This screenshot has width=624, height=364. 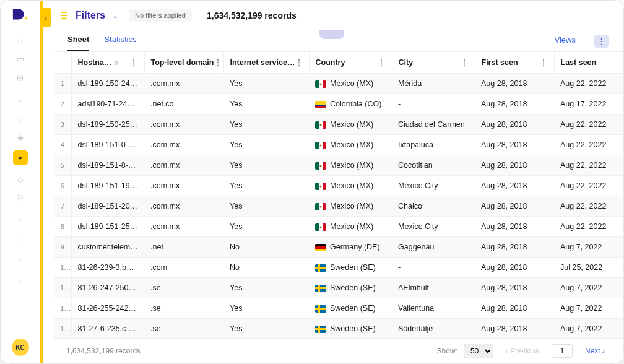 What do you see at coordinates (339, 84) in the screenshot?
I see `table-row: 1dsl-189-150-247….com.mxYesMexico (MX)Mé…` at bounding box center [339, 84].